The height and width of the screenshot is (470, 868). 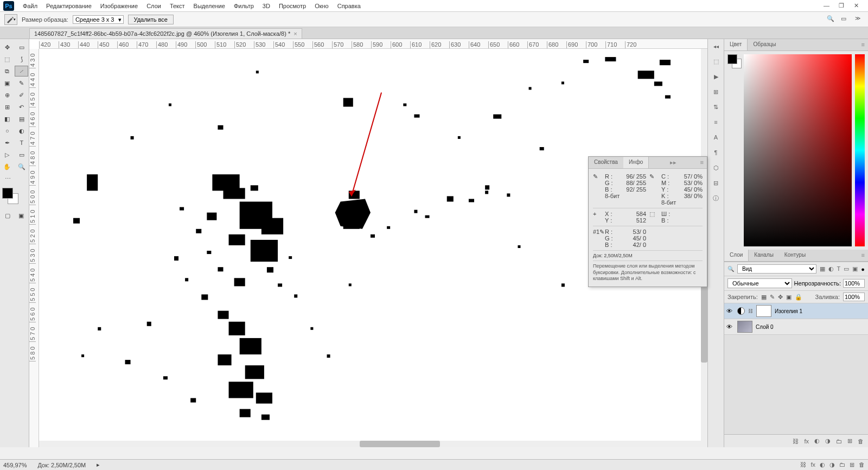 I want to click on window-close-icon: ✕, so click(x=858, y=6).